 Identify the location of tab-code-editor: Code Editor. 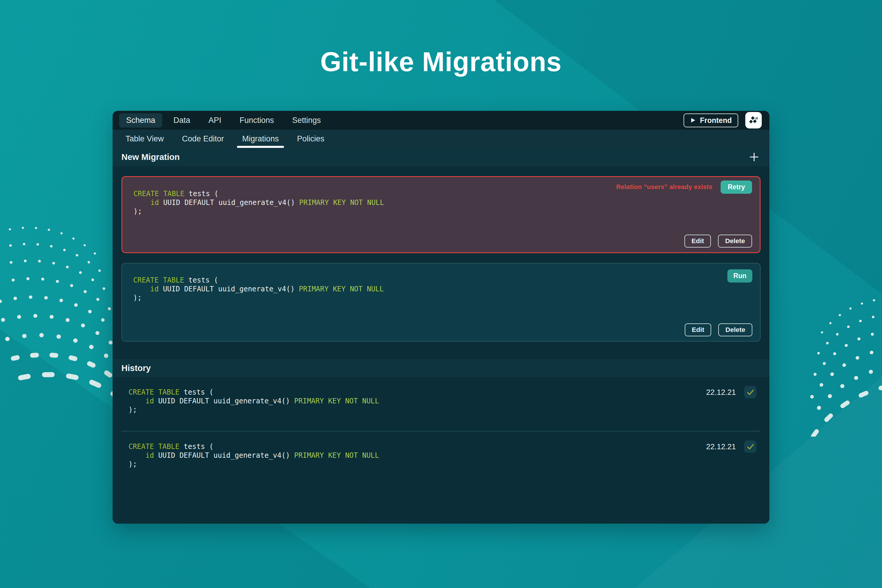
(203, 139).